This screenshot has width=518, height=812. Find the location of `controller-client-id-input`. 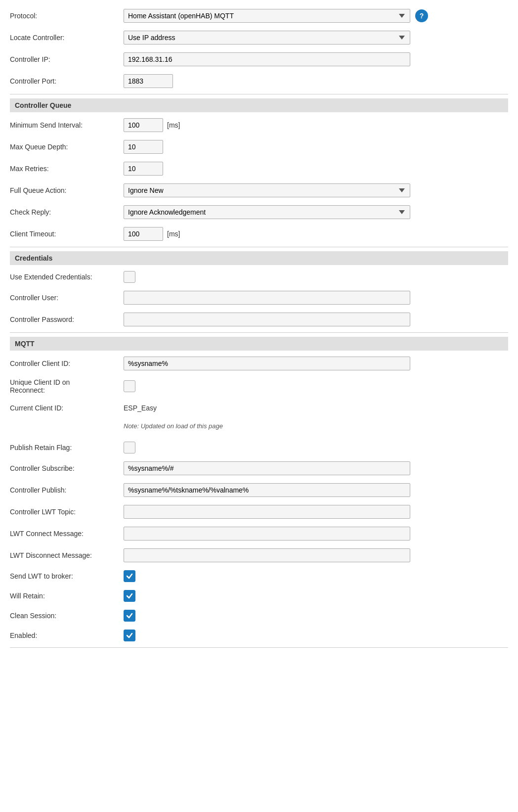

controller-client-id-input is located at coordinates (267, 363).